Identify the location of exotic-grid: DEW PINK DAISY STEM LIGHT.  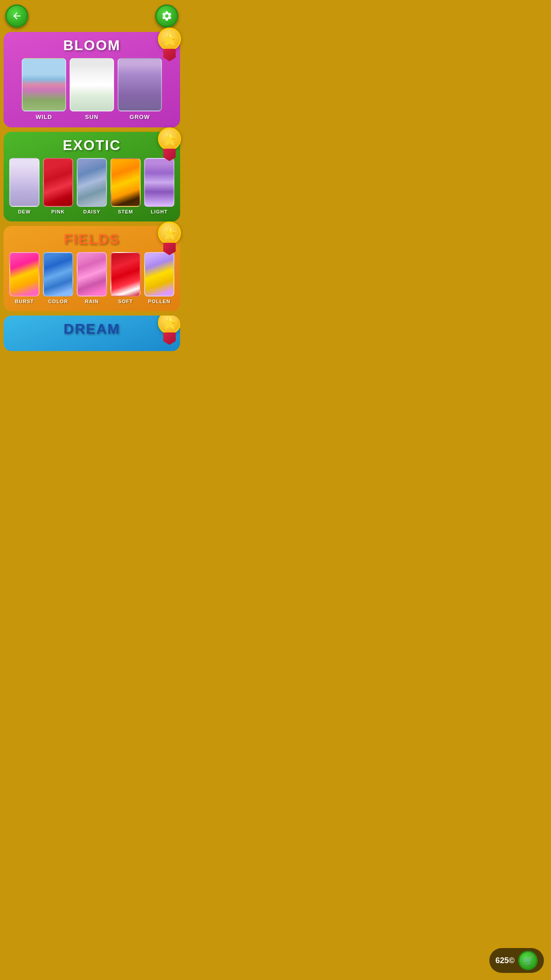
(92, 186).